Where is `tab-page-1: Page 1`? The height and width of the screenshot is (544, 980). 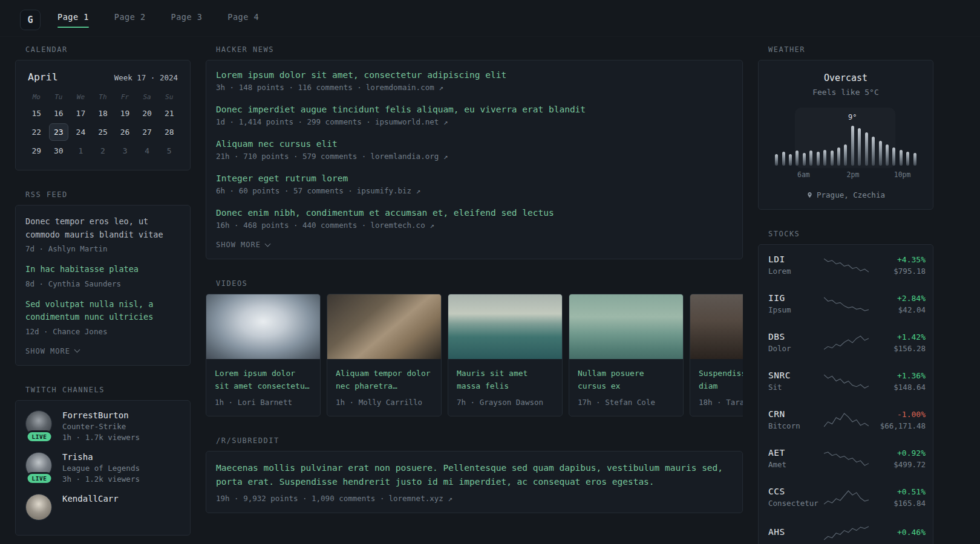 tab-page-1: Page 1 is located at coordinates (73, 20).